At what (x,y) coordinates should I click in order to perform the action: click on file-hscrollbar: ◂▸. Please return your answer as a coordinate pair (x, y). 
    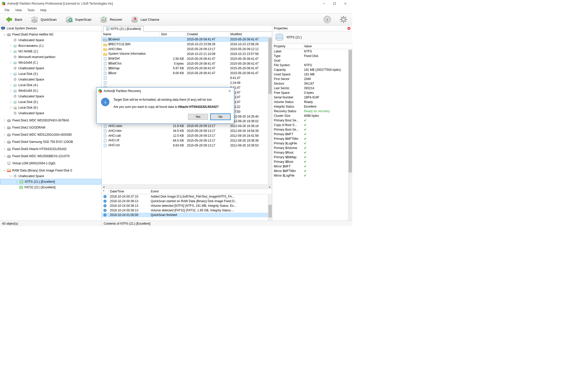
    Looking at the image, I should click on (187, 187).